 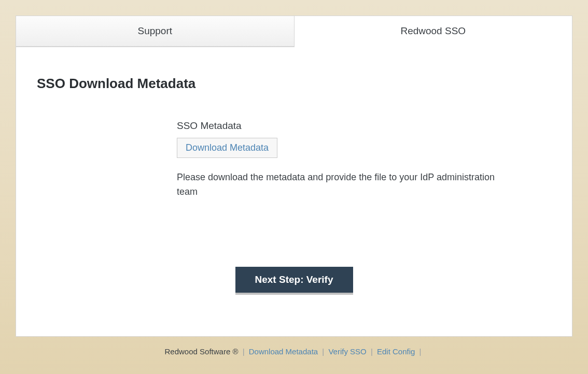 I want to click on sso-metadata-section: SSO Metadata Download Metadata Please do…, so click(x=338, y=160).